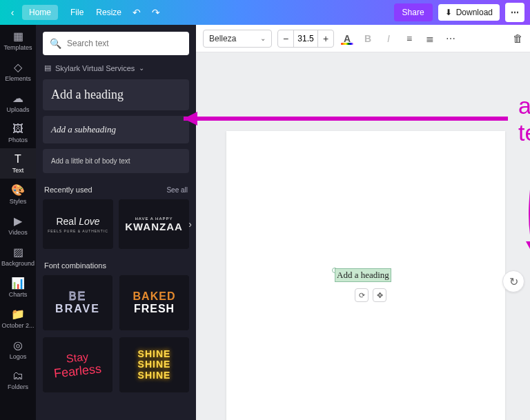 The image size is (530, 420). Describe the element at coordinates (55, 43) in the screenshot. I see `search-icon: 🔍` at that location.